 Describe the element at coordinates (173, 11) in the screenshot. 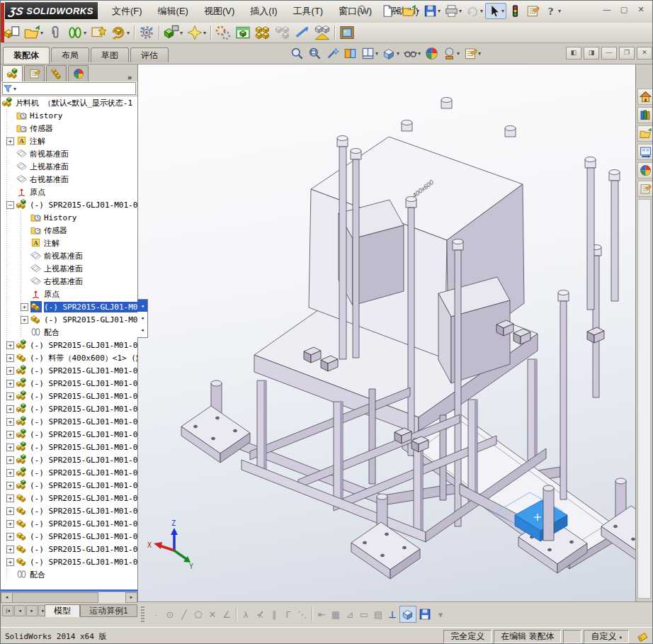

I see `menu-e: 编辑(E)` at that location.